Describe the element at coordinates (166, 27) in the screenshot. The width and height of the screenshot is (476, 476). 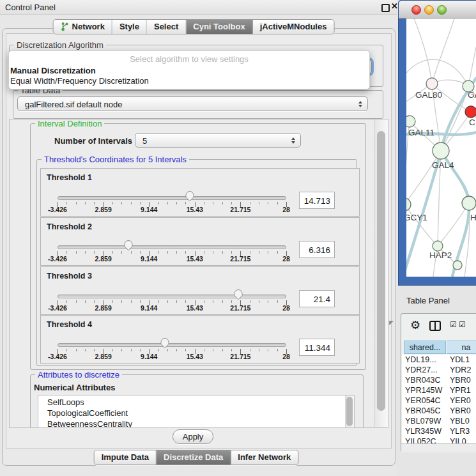
I see `tab-select: Select` at that location.